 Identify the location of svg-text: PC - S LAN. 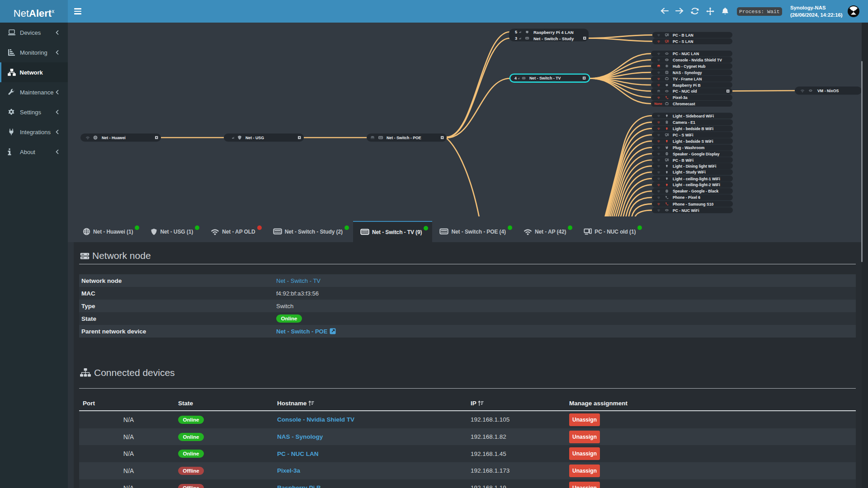
(683, 42).